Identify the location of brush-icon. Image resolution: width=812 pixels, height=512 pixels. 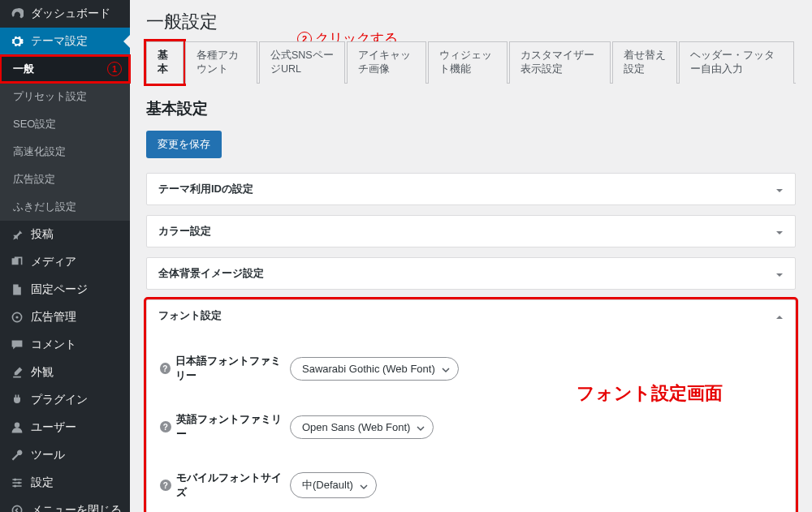
(17, 372).